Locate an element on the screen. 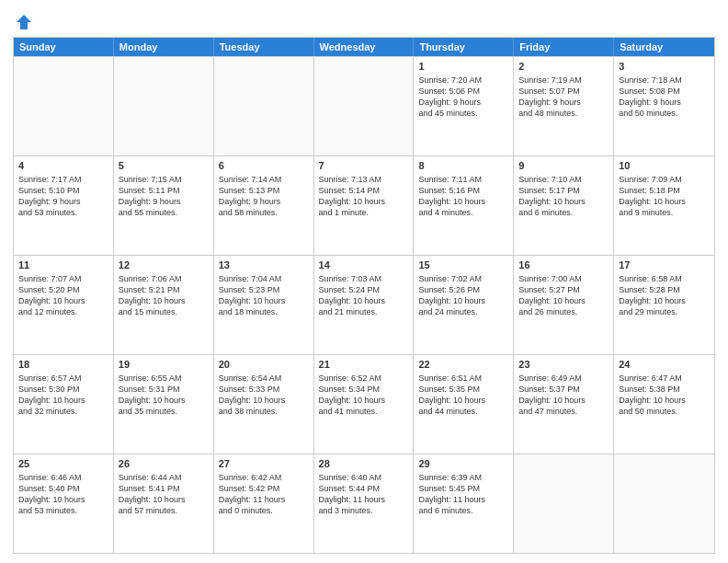  day-header-thursday: Thursday is located at coordinates (463, 47).